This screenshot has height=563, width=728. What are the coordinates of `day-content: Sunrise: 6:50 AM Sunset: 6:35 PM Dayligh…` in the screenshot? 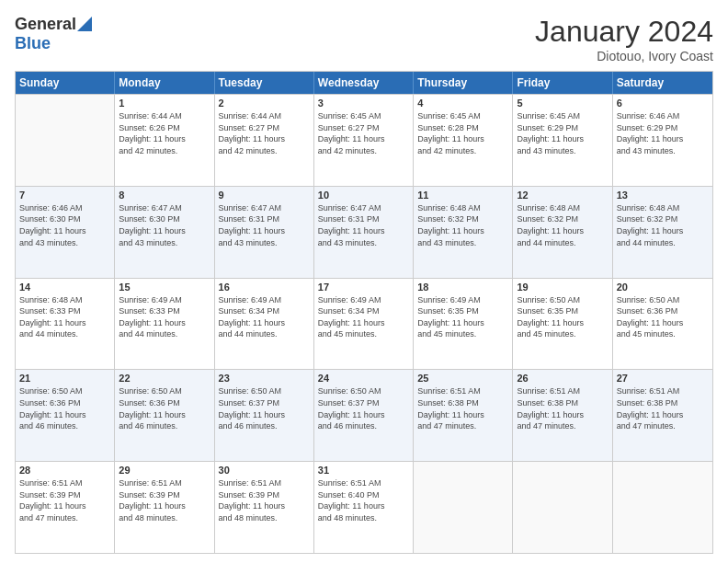 It's located at (563, 317).